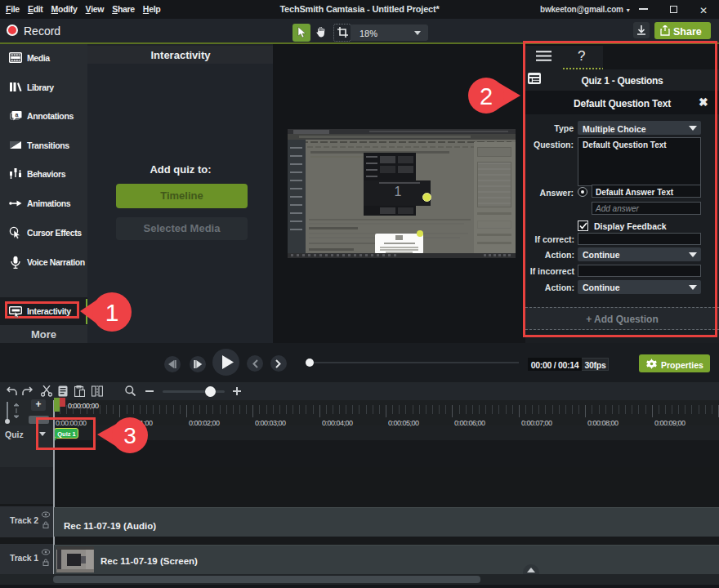 The width and height of the screenshot is (719, 588). Describe the element at coordinates (17, 114) in the screenshot. I see `svg-text: a` at that location.